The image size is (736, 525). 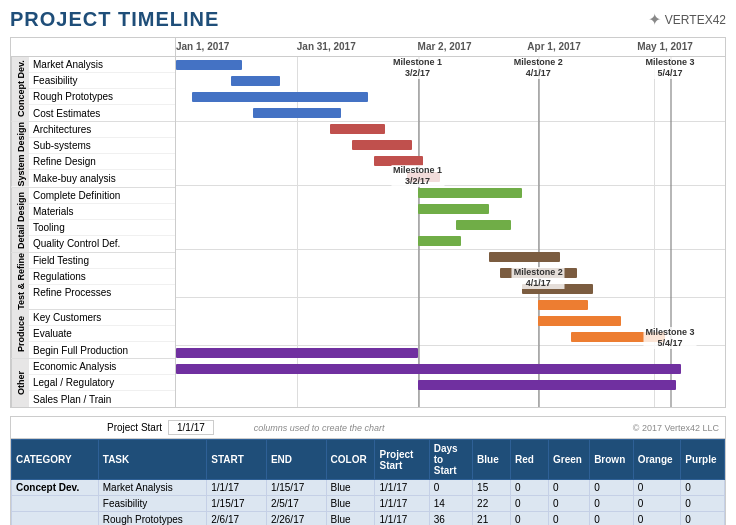 What do you see at coordinates (450, 153) in the screenshot?
I see `spacer-system` at bounding box center [450, 153].